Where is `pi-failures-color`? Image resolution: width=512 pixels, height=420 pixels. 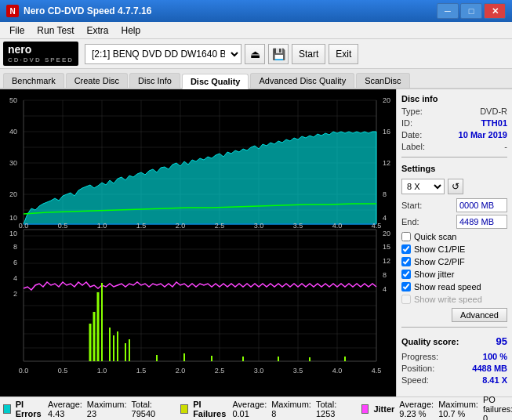
pi-failures-color is located at coordinates (184, 409).